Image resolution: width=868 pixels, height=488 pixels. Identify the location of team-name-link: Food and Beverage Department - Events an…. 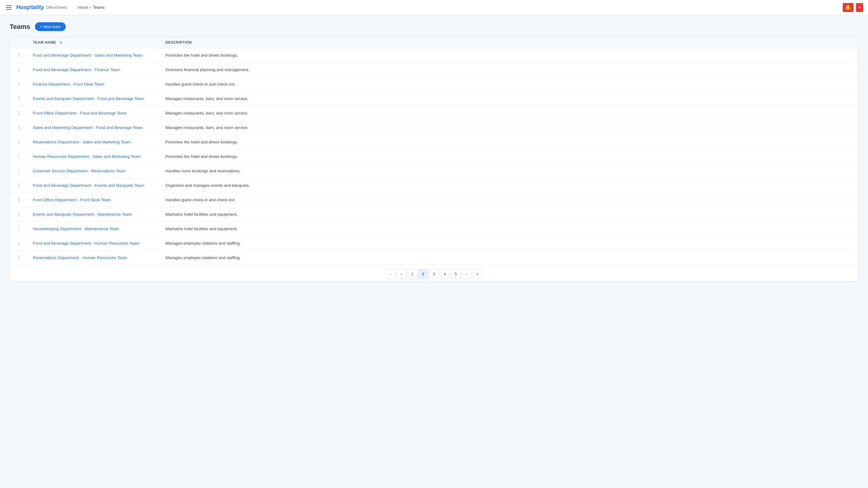
(88, 185).